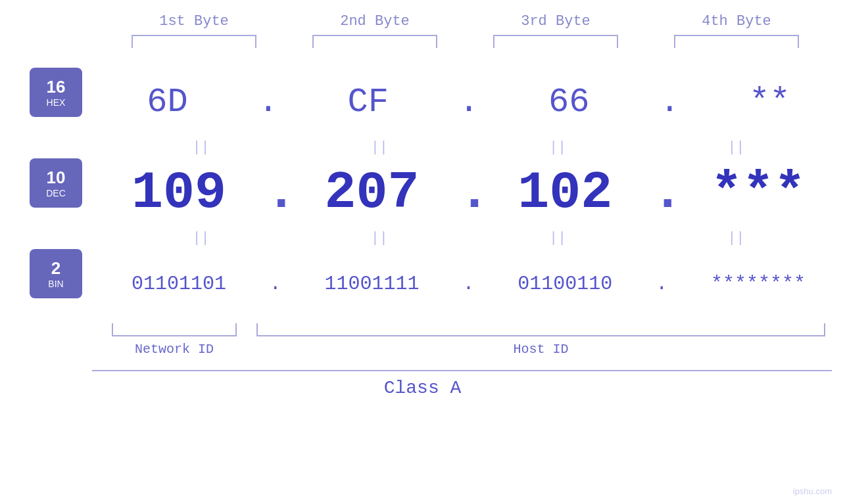 Image resolution: width=845 pixels, height=504 pixels. What do you see at coordinates (56, 92) in the screenshot?
I see `hex-badge: 16 HEX` at bounding box center [56, 92].